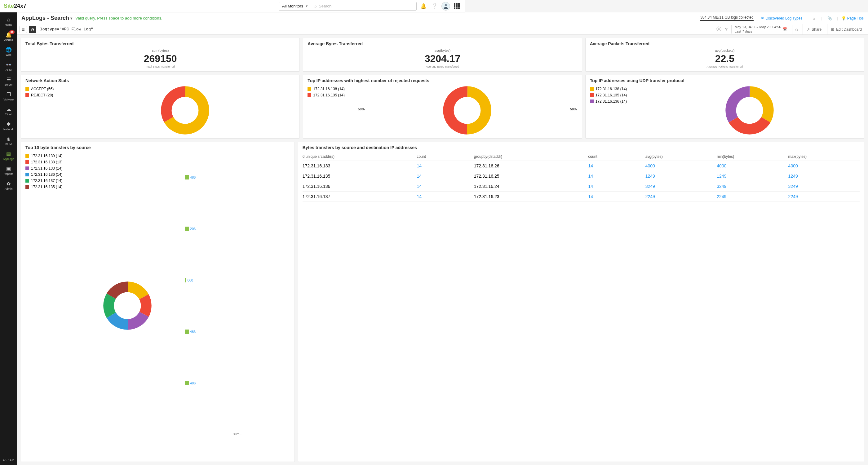 Image resolution: width=868 pixels, height=465 pixels. What do you see at coordinates (33, 29) in the screenshot?
I see `pie-view-button: ◔` at bounding box center [33, 29].